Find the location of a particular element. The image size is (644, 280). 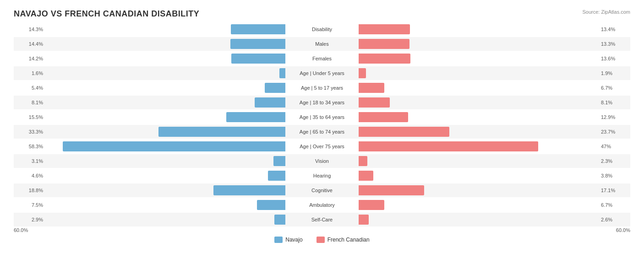

legend-french-label: French Canadian is located at coordinates (349, 240).